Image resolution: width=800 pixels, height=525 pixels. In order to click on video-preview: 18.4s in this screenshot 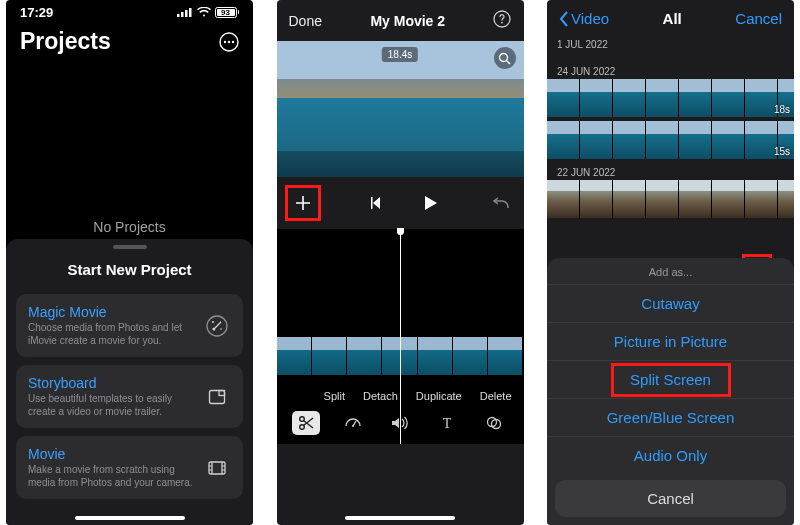, I will do `click(400, 109)`.